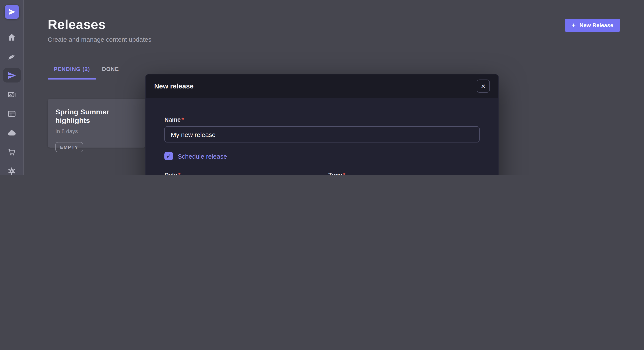 This screenshot has width=644, height=350. Describe the element at coordinates (12, 24) in the screenshot. I see `sidebar-divider` at that location.